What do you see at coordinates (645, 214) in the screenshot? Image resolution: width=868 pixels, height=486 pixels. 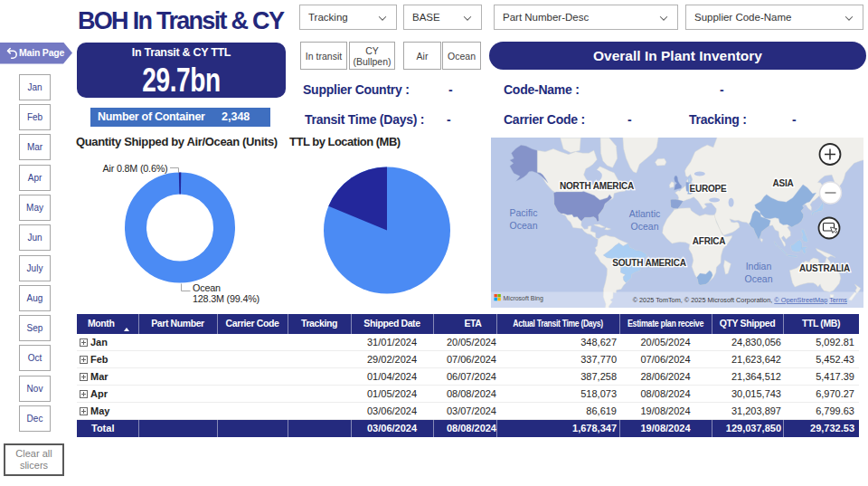 I see `svg-text: Atlantic` at bounding box center [645, 214].